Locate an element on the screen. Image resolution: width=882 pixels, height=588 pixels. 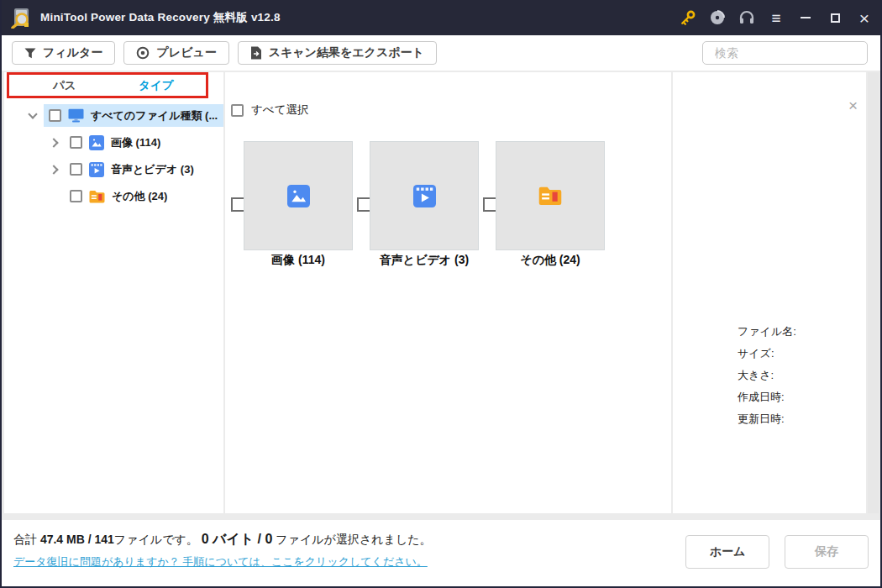
total-size-value: 47.4 MB / 141 is located at coordinates (77, 539).